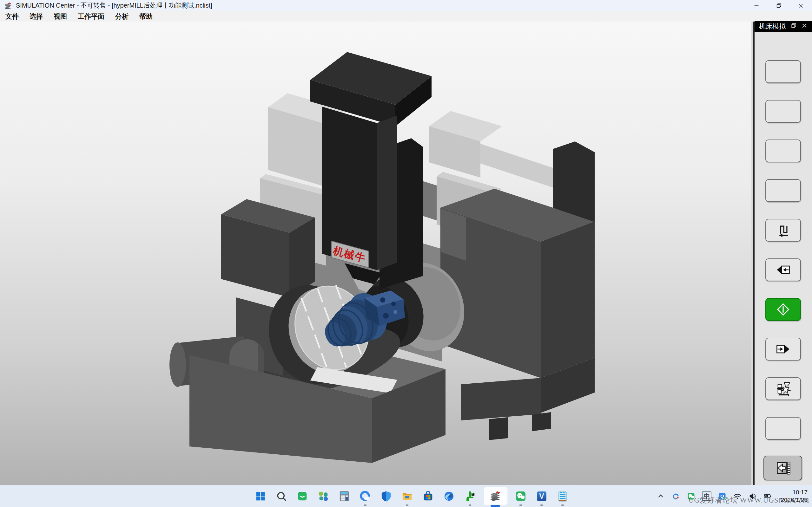 This screenshot has height=507, width=812. What do you see at coordinates (794, 496) in the screenshot?
I see `taskbar-clock: 10:17 2026/1/26` at bounding box center [794, 496].